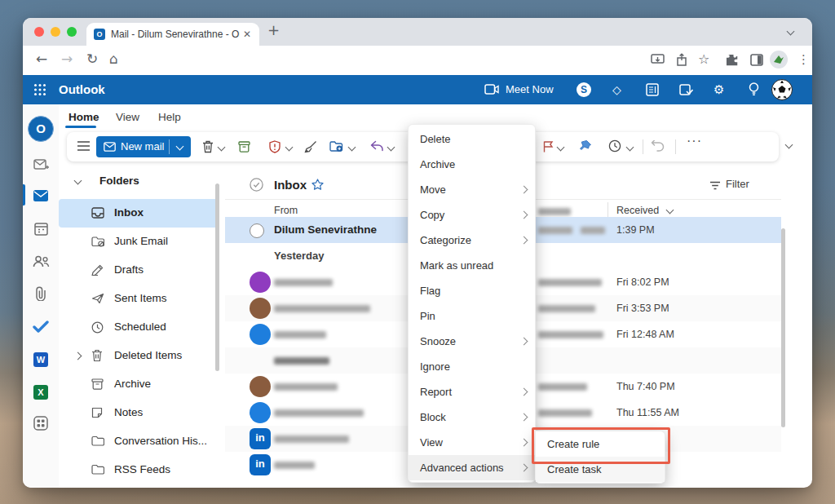  What do you see at coordinates (289, 148) in the screenshot?
I see `report-chevron-icon` at bounding box center [289, 148].